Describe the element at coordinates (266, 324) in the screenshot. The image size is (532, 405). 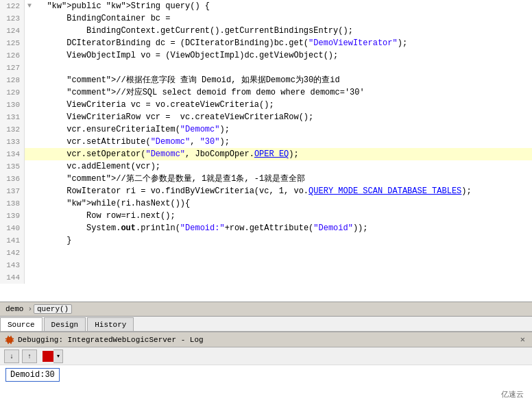
I see `source-tabs-bar: SourceDesignHistory` at that location.